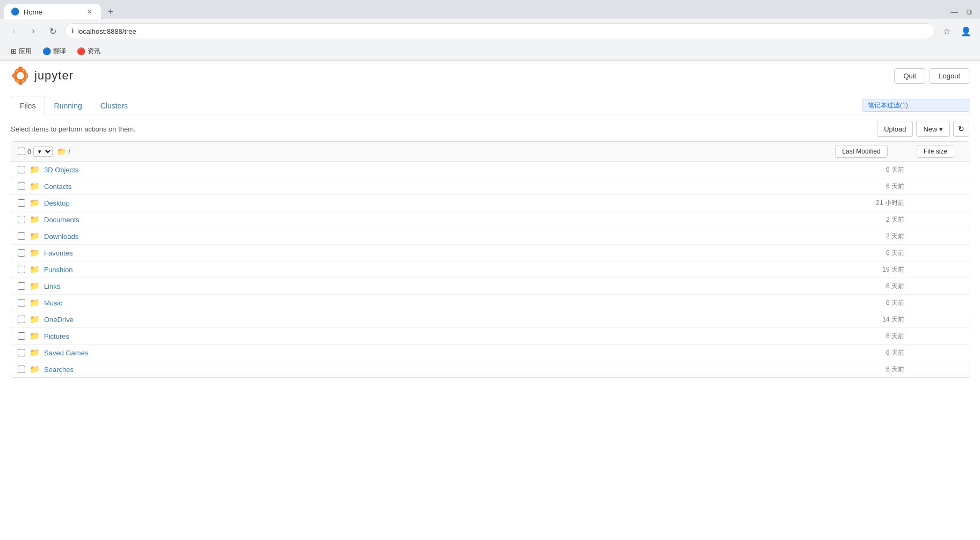 This screenshot has width=980, height=540. I want to click on restore-button: ⧉, so click(969, 12).